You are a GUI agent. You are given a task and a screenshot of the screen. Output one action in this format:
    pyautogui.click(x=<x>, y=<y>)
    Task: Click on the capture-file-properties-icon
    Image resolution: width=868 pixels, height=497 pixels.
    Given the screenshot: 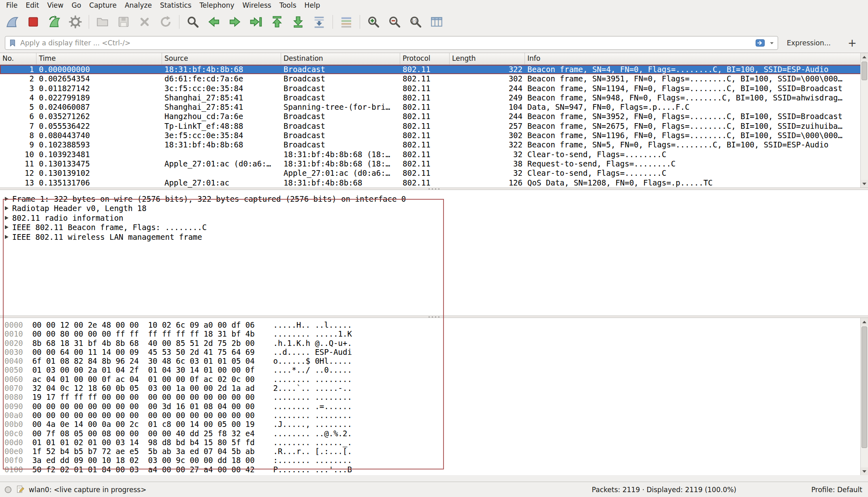 What is the action you would take?
    pyautogui.click(x=20, y=489)
    